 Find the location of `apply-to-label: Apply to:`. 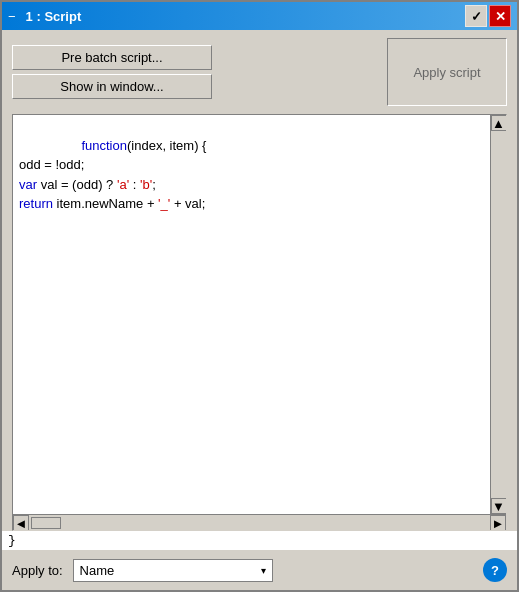

apply-to-label: Apply to: is located at coordinates (38, 570).